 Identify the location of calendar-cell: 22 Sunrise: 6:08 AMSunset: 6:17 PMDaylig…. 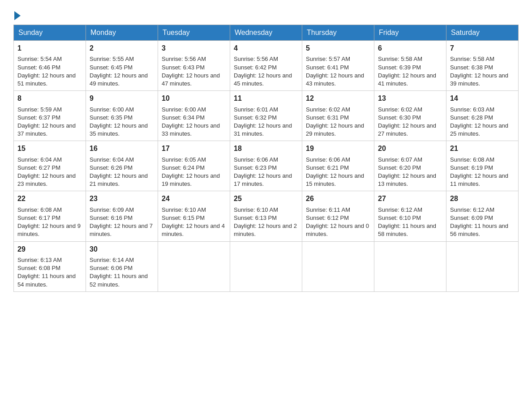
(50, 216).